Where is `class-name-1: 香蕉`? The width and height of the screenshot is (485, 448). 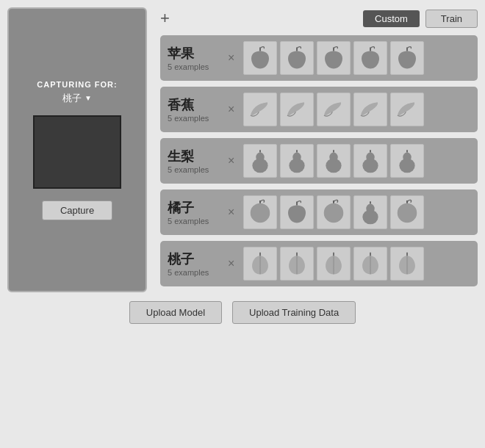
class-name-1: 香蕉 is located at coordinates (193, 105).